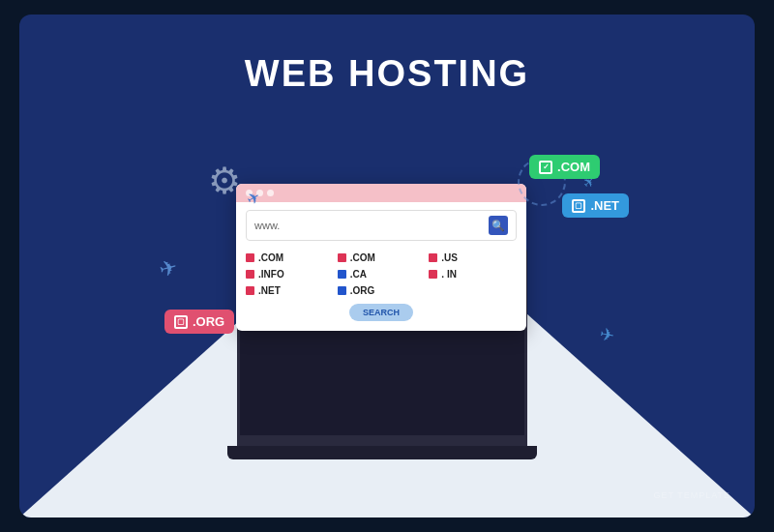  Describe the element at coordinates (381, 290) in the screenshot. I see `domain-item-org: .ORG` at that location.